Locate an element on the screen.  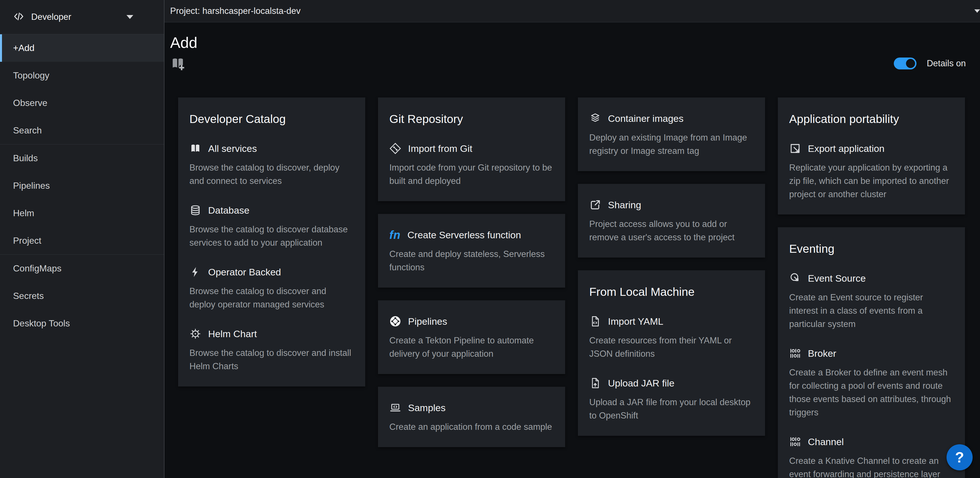
item-label: Channel is located at coordinates (826, 442).